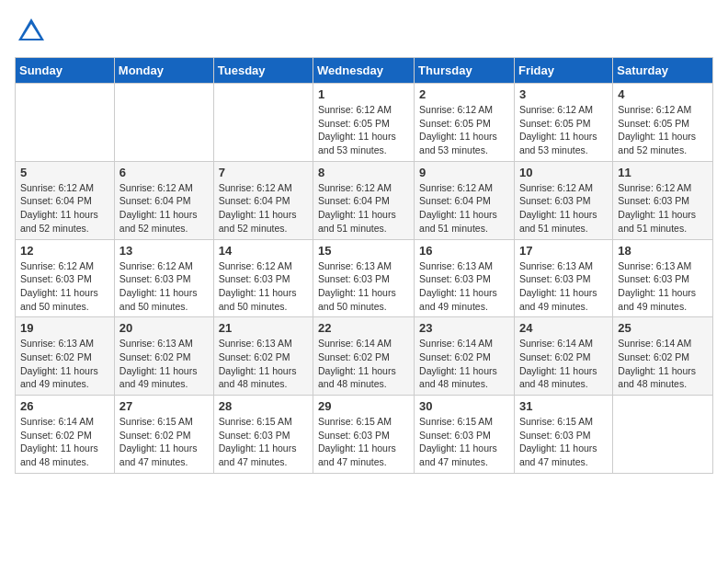 Image resolution: width=728 pixels, height=563 pixels. Describe the element at coordinates (663, 250) in the screenshot. I see `day-number: 18` at that location.